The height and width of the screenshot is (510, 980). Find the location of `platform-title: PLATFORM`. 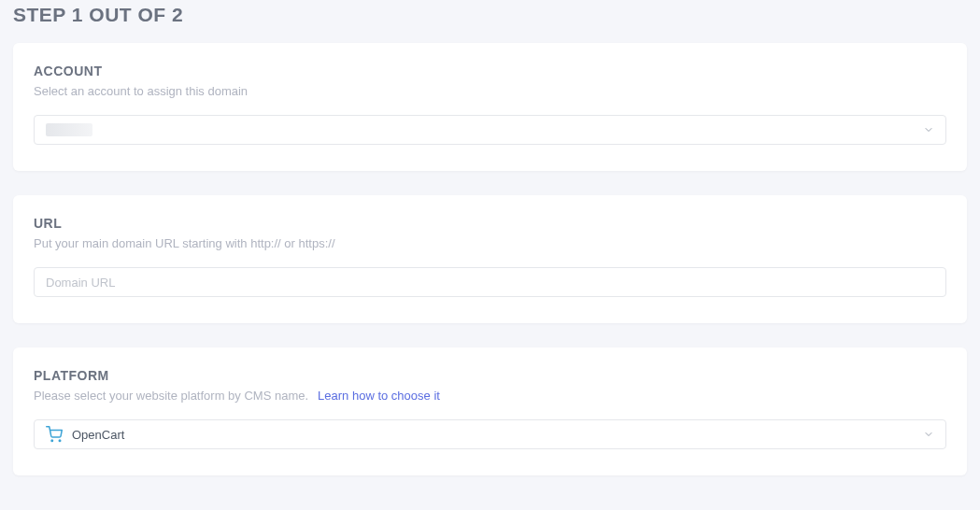

platform-title: PLATFORM is located at coordinates (490, 375).